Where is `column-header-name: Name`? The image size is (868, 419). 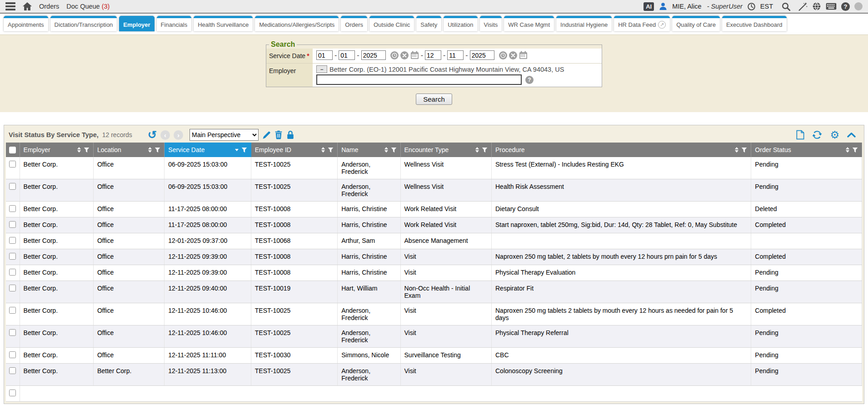 column-header-name: Name is located at coordinates (369, 150).